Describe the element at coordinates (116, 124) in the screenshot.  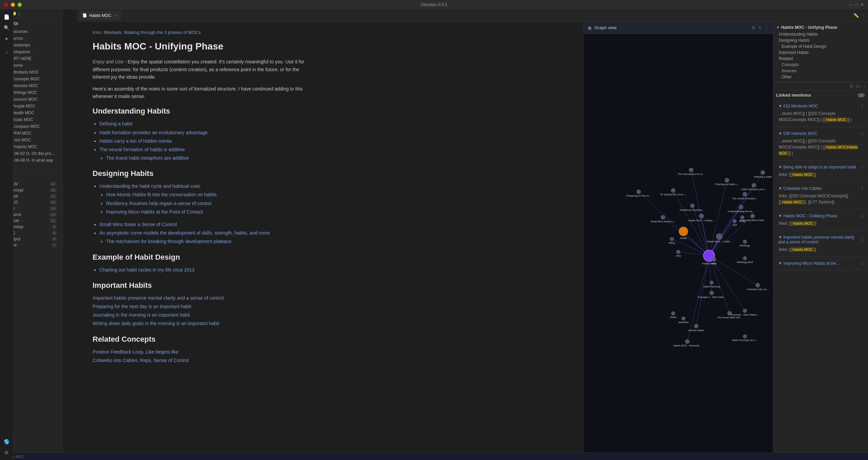
I see `defining-habit-link: Defining a habit` at that location.